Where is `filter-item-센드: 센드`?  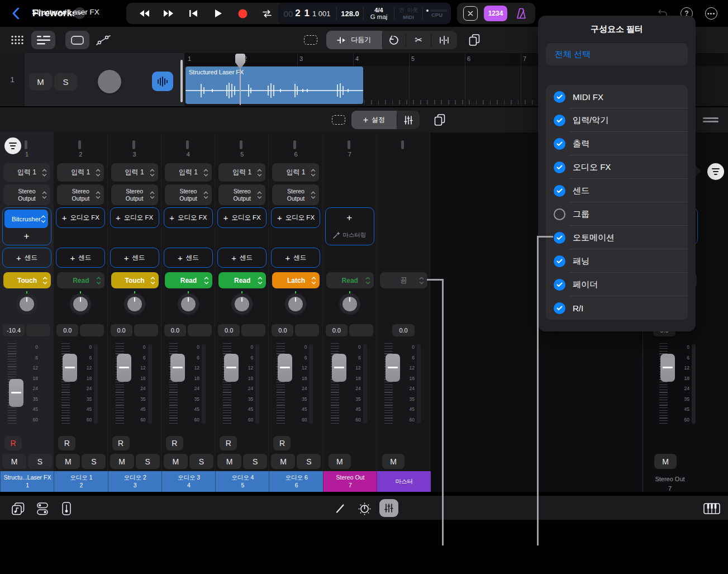
filter-item-센드: 센드 is located at coordinates (617, 191).